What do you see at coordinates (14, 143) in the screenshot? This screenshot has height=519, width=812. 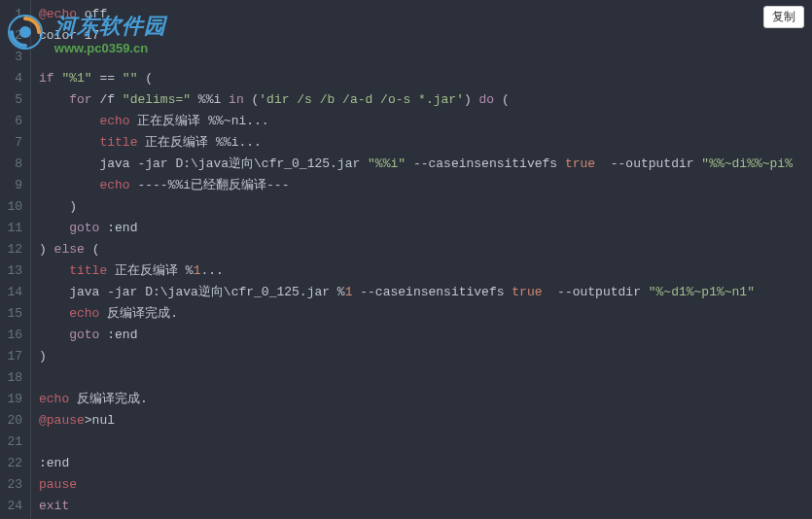 I see `line-number: 7` at bounding box center [14, 143].